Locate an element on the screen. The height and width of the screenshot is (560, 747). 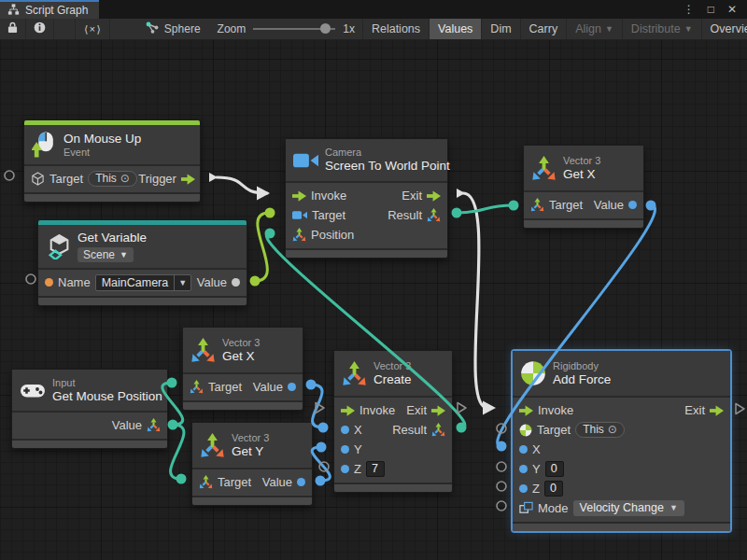
node-on-mouse-up: On Mouse UpEventTargetThis ⊙Trigger is located at coordinates (112, 161).